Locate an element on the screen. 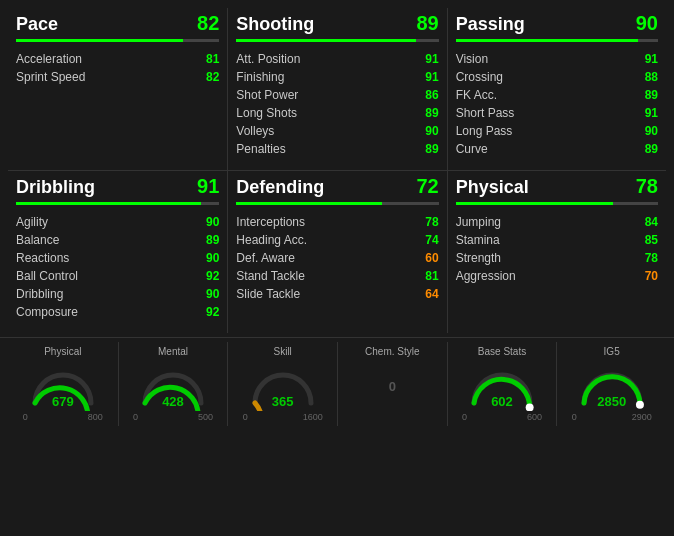 The image size is (674, 536). stat-name: Volleys is located at coordinates (255, 131).